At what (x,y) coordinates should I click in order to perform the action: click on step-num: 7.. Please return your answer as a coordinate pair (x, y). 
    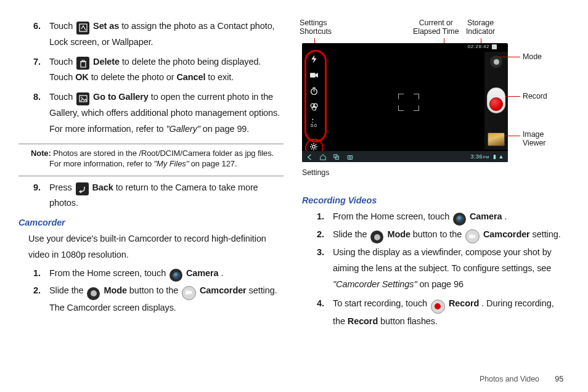
    Looking at the image, I should click on (34, 70).